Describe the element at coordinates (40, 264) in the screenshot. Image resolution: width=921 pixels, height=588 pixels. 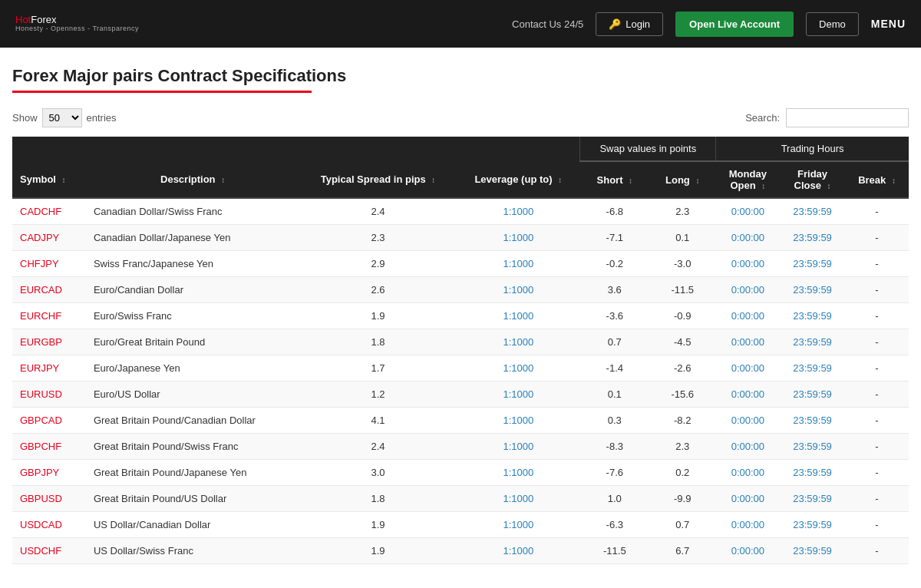
I see `symbol-link: CHFJPY` at that location.